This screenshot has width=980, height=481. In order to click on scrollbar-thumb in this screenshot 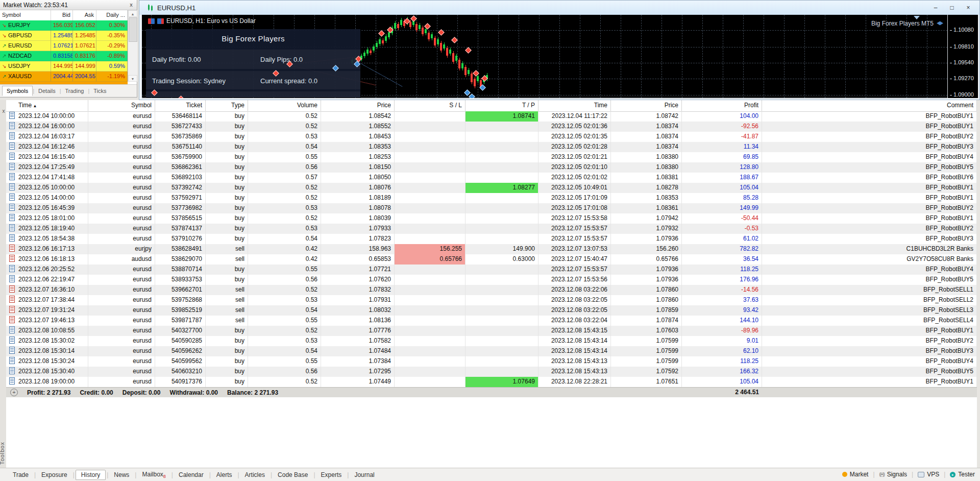, I will do `click(133, 30)`.